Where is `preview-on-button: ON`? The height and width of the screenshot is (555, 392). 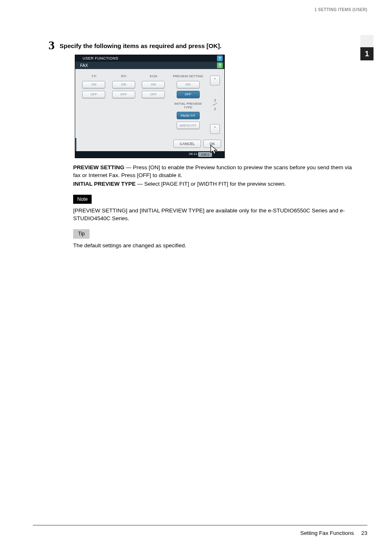 preview-on-button: ON is located at coordinates (188, 85).